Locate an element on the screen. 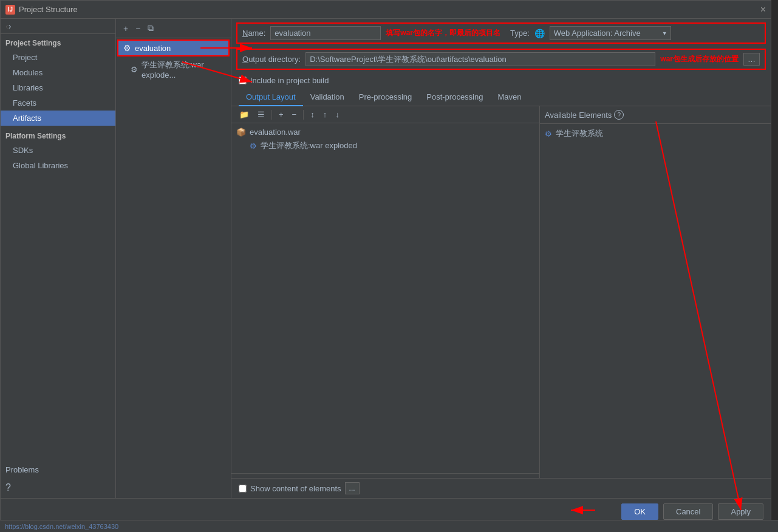 This screenshot has height=532, width=778. title-bar: IJ Project Structure × is located at coordinates (386, 10).